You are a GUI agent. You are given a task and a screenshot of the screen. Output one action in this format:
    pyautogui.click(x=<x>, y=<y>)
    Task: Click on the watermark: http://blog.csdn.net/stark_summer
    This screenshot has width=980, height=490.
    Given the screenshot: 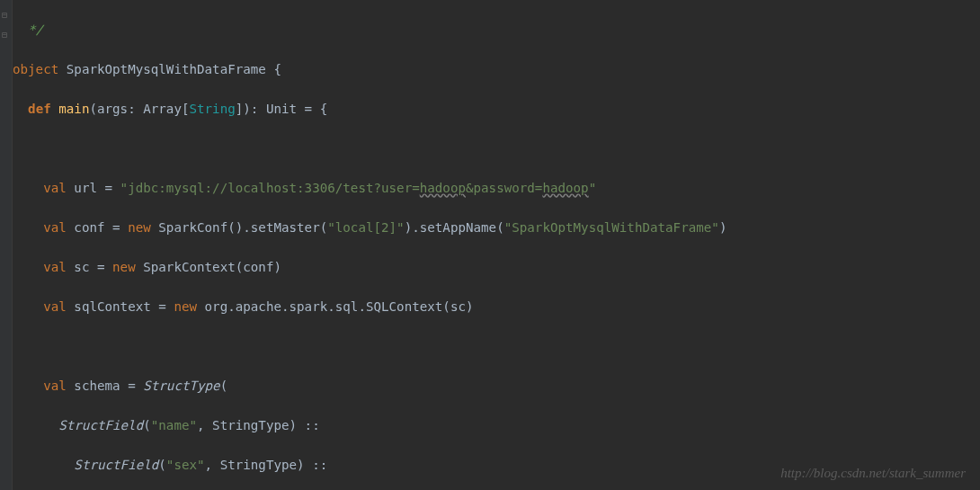 What is the action you would take?
    pyautogui.click(x=873, y=473)
    